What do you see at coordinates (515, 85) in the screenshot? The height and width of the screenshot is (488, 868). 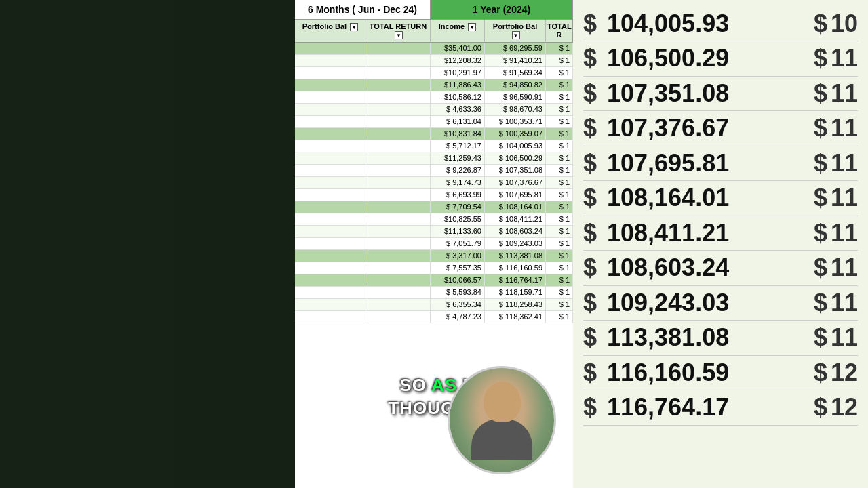 I see `cell-portbal2: $ 94,850.82` at bounding box center [515, 85].